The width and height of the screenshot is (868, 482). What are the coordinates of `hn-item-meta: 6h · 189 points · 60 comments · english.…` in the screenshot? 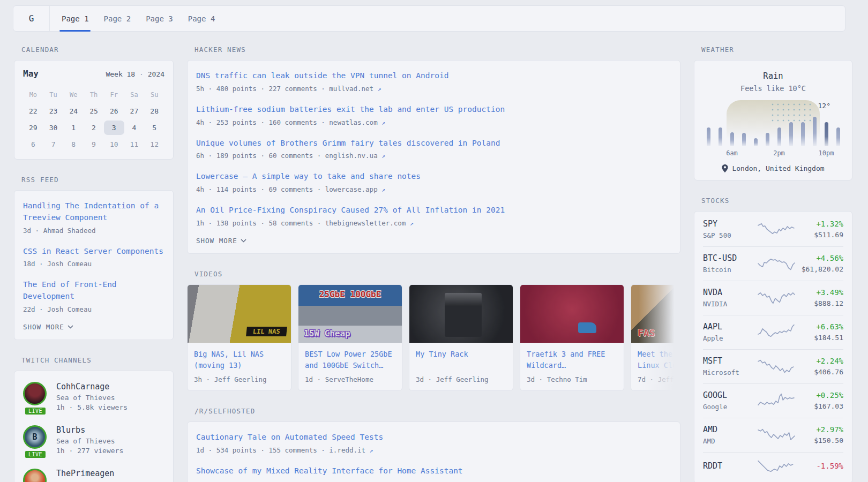 It's located at (434, 155).